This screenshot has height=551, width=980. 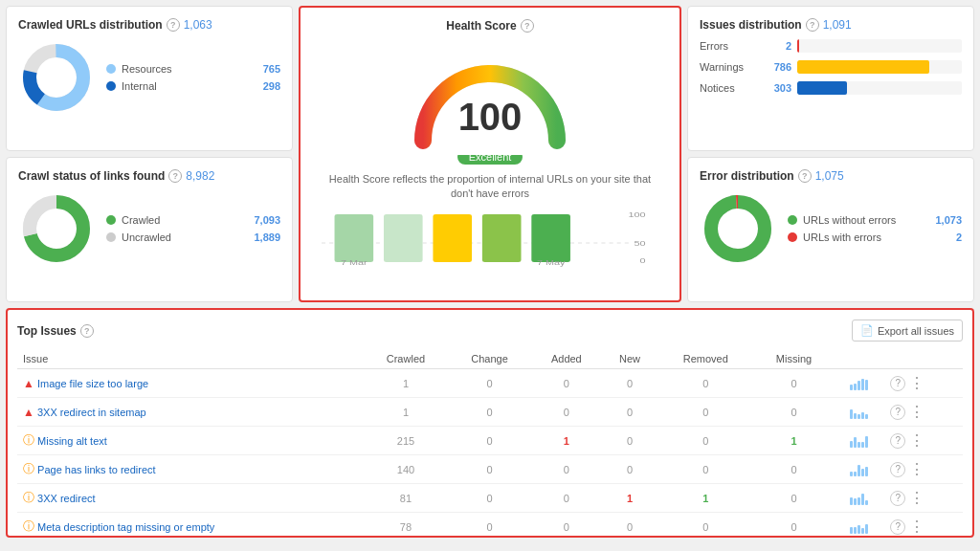 What do you see at coordinates (92, 176) in the screenshot?
I see `crawl-status-label: Crawl status of links found` at bounding box center [92, 176].